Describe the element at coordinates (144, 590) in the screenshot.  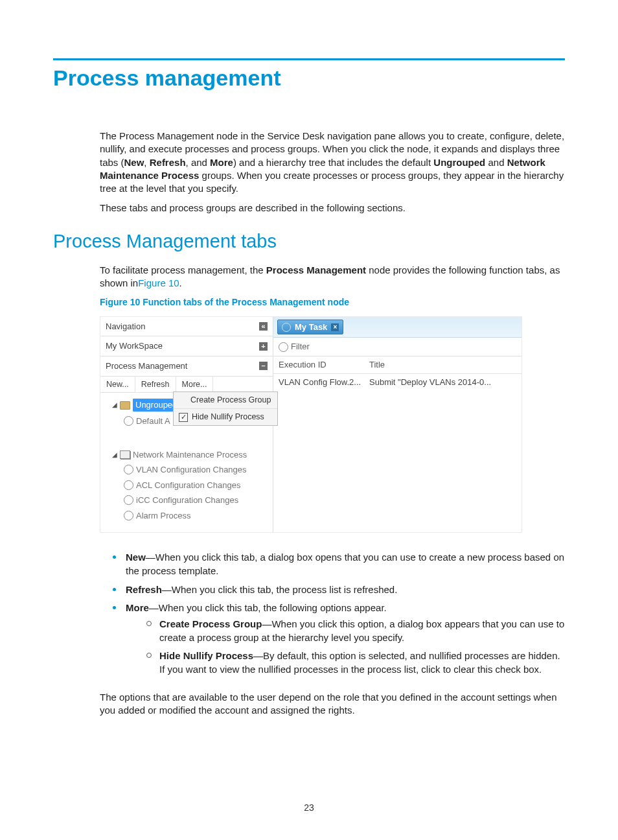
I see `li-refresh-bold: Refresh` at that location.